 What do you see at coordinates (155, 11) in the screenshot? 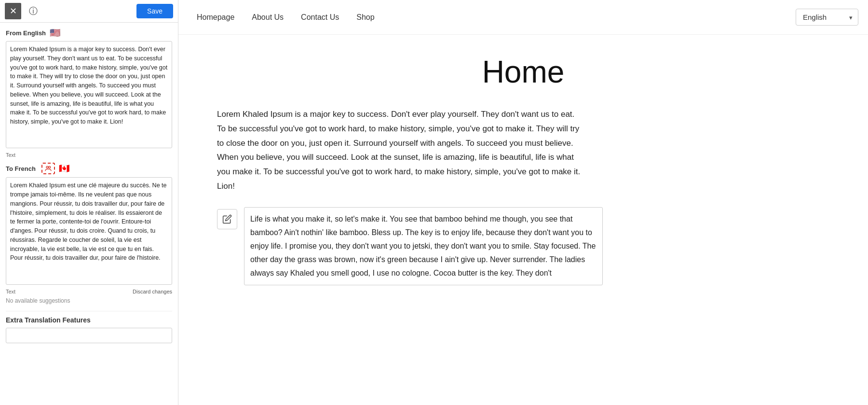
I see `save-button: Save` at bounding box center [155, 11].